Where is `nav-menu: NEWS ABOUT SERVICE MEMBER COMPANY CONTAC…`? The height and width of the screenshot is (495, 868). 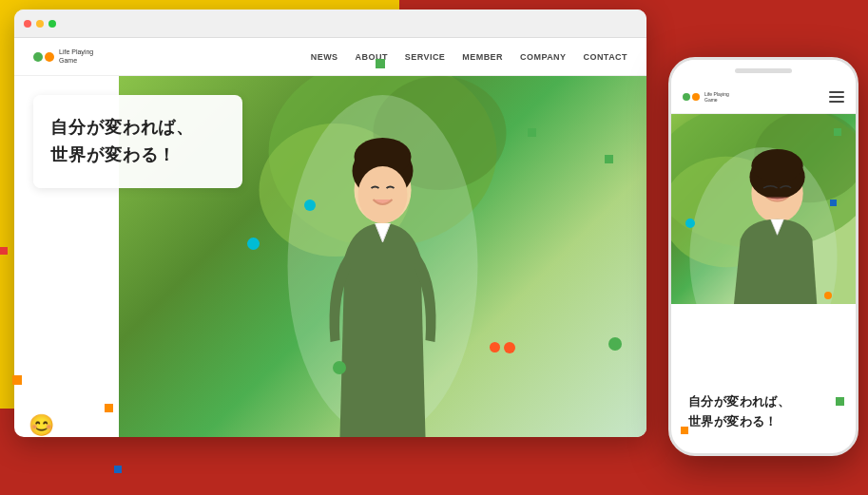
nav-menu: NEWS ABOUT SERVICE MEMBER COMPANY CONTAC… is located at coordinates (470, 57).